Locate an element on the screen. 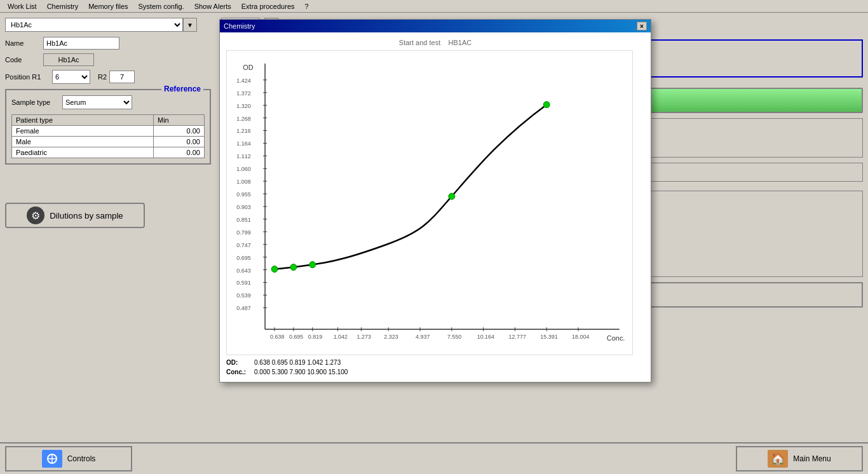  sample-type-select: Serum is located at coordinates (97, 102).